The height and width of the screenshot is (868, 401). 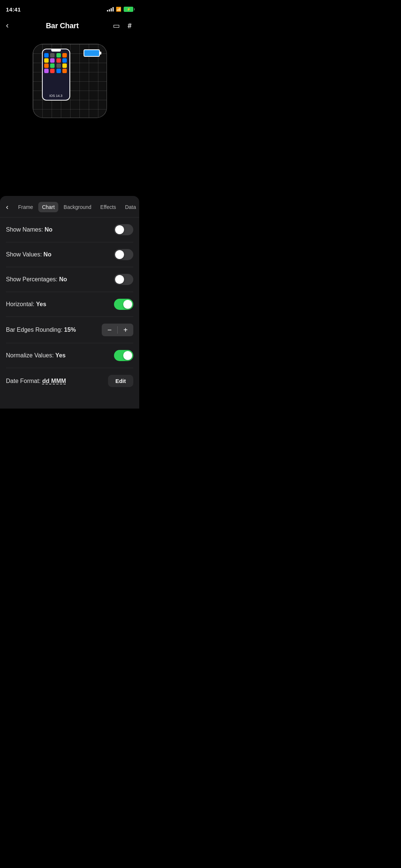 What do you see at coordinates (70, 255) in the screenshot?
I see `show-values-row: Show Values: No` at bounding box center [70, 255].